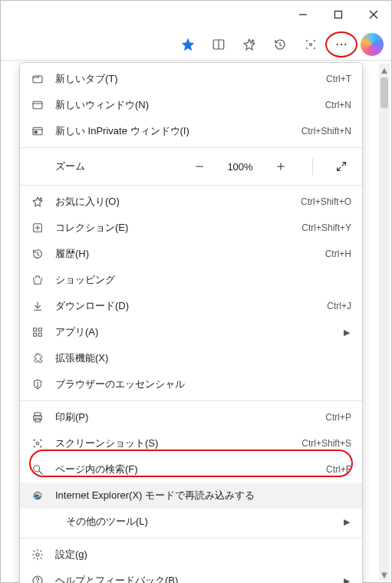  Describe the element at coordinates (311, 44) in the screenshot. I see `web-capture-icon` at that location.